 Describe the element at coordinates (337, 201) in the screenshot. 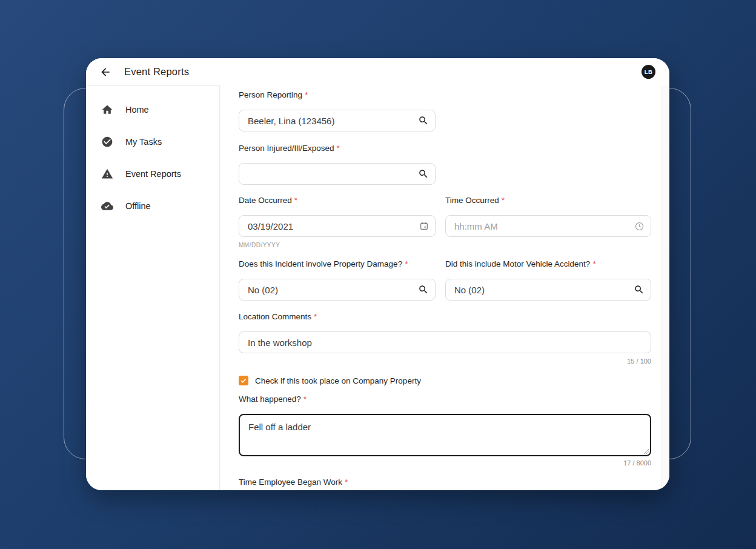

I see `date-occurred-label: Date Occurred*` at that location.